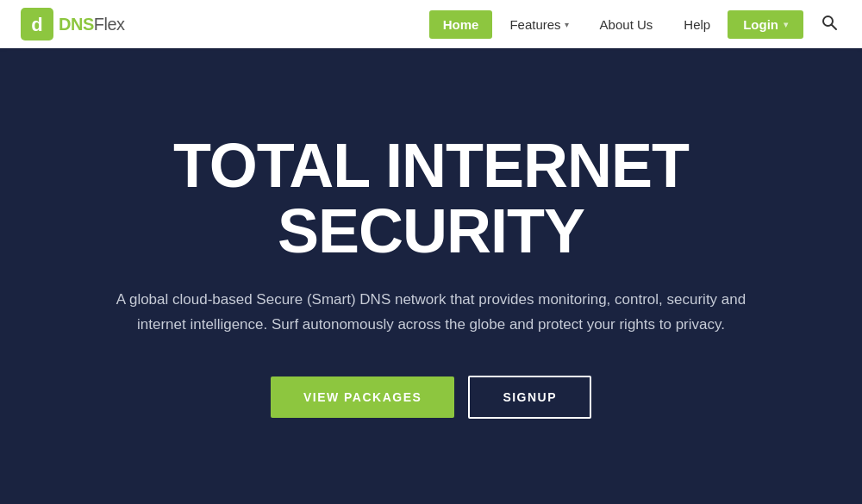  Describe the element at coordinates (786, 24) in the screenshot. I see `login-chevron-icon: ▾` at that location.